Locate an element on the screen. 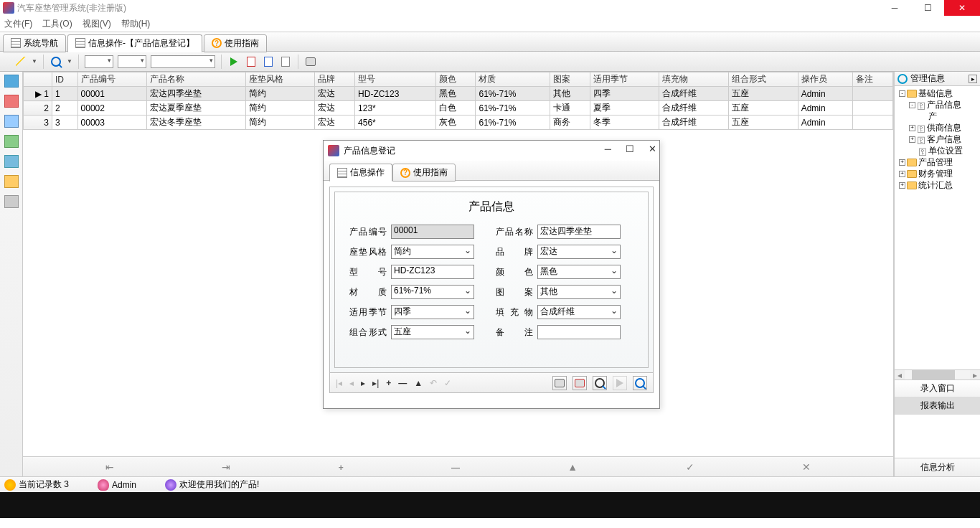 This screenshot has height=528, width=980. minimize-button: ─ is located at coordinates (895, 8).